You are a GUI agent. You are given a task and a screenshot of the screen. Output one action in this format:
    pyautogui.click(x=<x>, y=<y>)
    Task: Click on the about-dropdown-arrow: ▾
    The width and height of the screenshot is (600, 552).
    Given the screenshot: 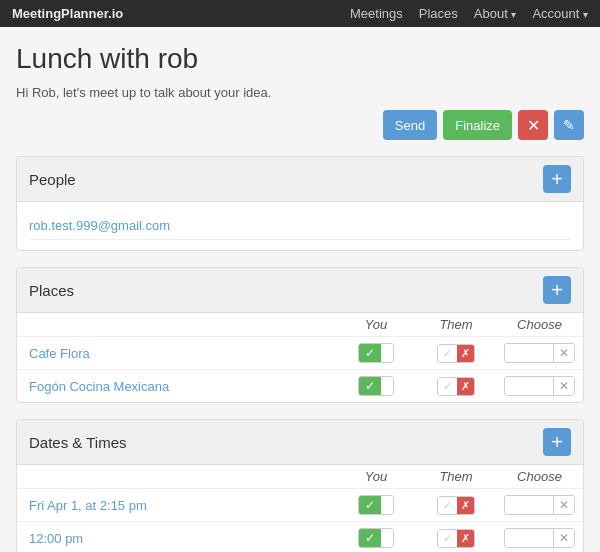 What is the action you would take?
    pyautogui.click(x=514, y=14)
    